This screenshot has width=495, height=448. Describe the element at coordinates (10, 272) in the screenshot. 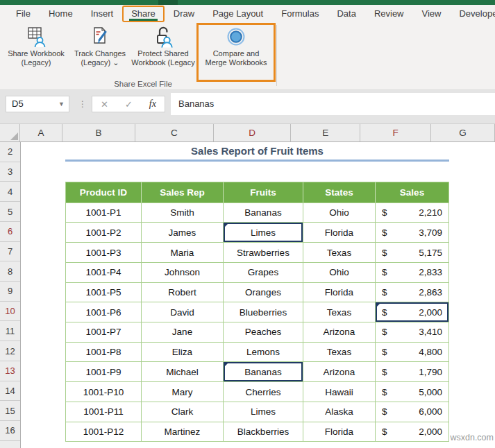

I see `row-header-8: 8` at that location.